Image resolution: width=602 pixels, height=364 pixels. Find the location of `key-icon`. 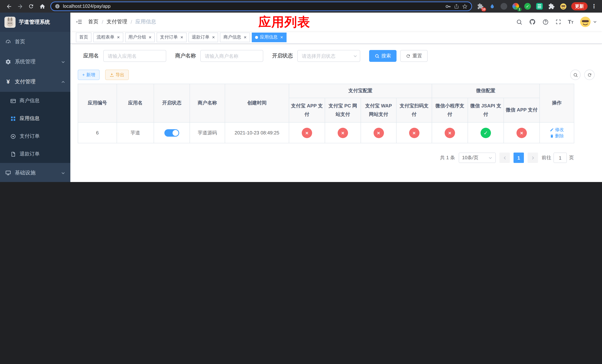

key-icon is located at coordinates (448, 6).